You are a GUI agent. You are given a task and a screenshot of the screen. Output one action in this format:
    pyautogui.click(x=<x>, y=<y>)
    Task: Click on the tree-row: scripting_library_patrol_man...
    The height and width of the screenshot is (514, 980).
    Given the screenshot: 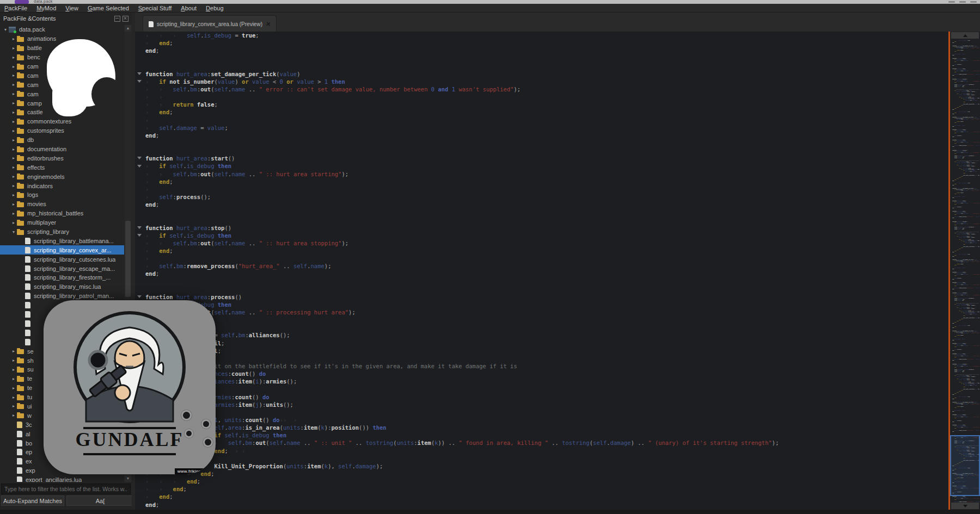 What is the action you would take?
    pyautogui.click(x=62, y=296)
    